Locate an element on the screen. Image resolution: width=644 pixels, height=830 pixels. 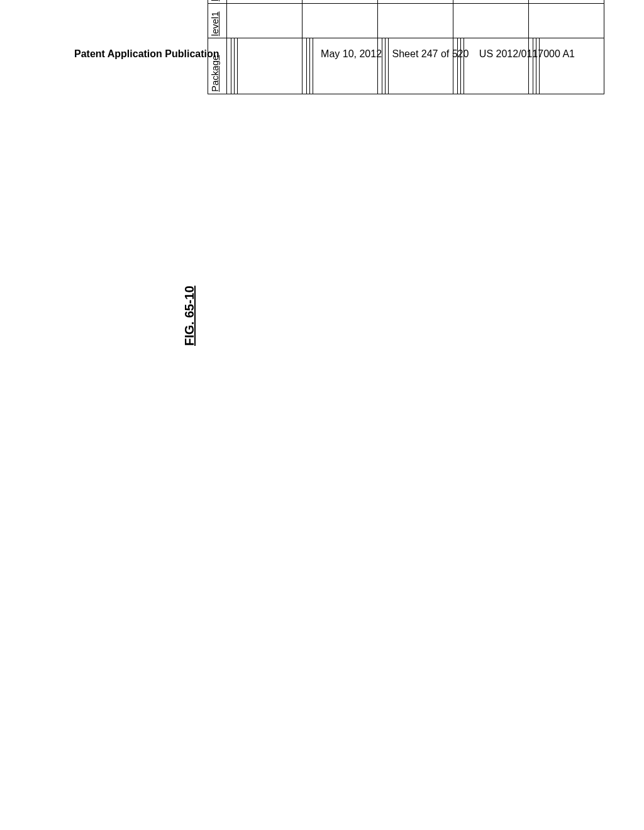
table-row: Percent 65182 is located at coordinates (491, 47).